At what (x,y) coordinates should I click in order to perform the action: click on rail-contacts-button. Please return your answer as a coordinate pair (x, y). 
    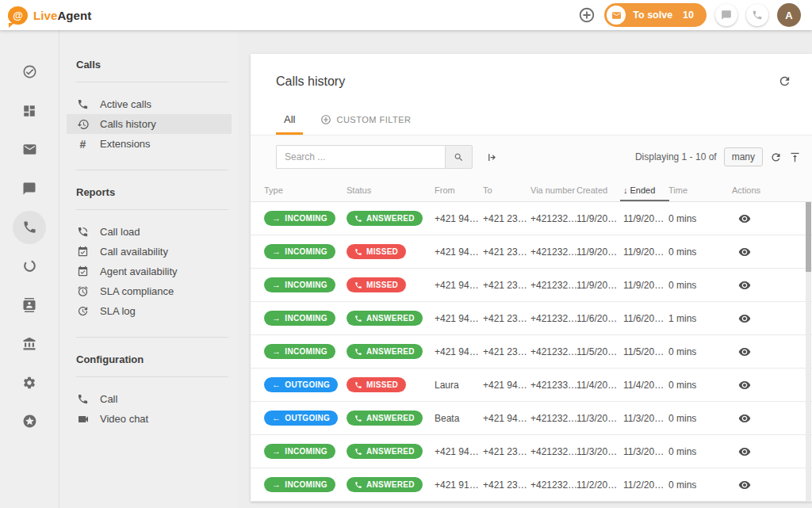
    Looking at the image, I should click on (30, 304).